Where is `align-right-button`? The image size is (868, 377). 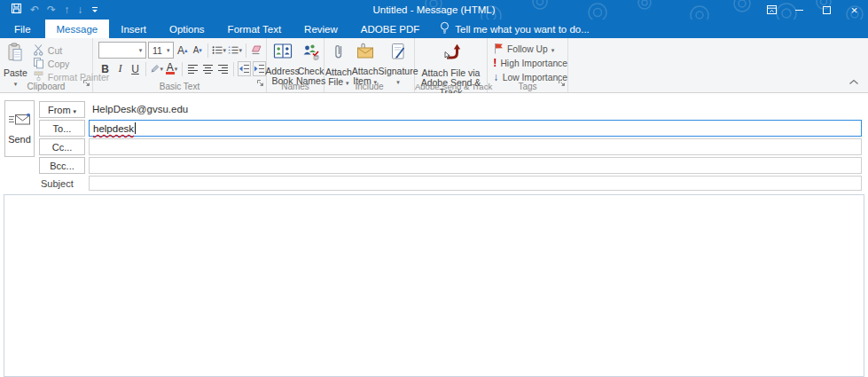
align-right-button is located at coordinates (223, 69).